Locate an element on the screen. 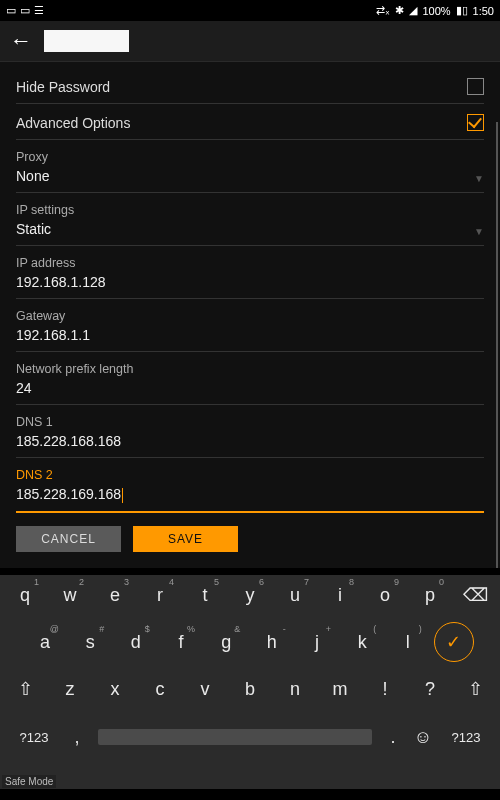 The width and height of the screenshot is (500, 800). key-d: d$ is located at coordinates (136, 642).